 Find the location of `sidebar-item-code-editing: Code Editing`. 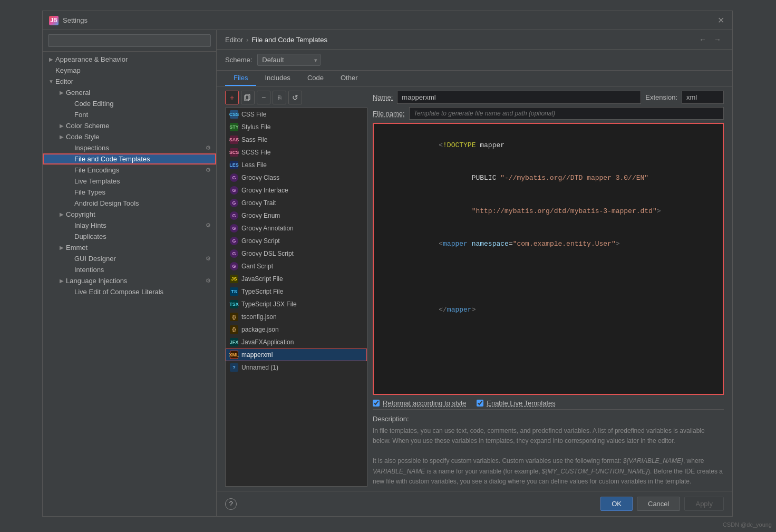

sidebar-item-code-editing: Code Editing is located at coordinates (130, 103).